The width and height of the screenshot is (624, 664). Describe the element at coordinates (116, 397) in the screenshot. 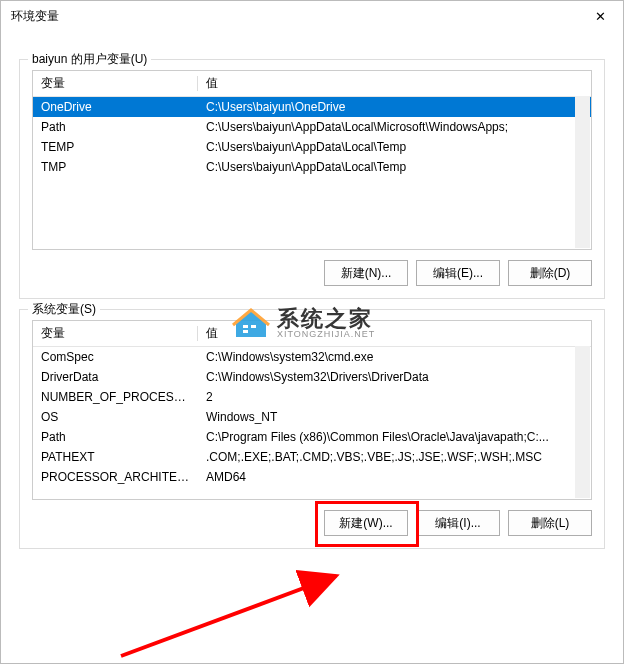

I see `cell-variable: NUMBER_OF_PROCESSORS` at that location.